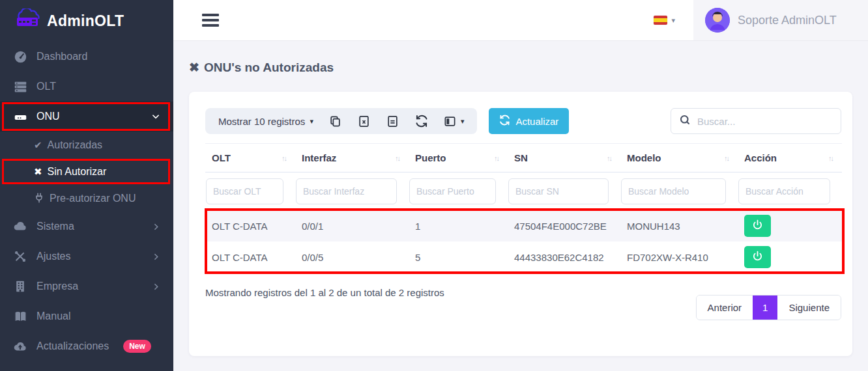  What do you see at coordinates (38, 144) in the screenshot?
I see `check-icon: ✔` at bounding box center [38, 144].